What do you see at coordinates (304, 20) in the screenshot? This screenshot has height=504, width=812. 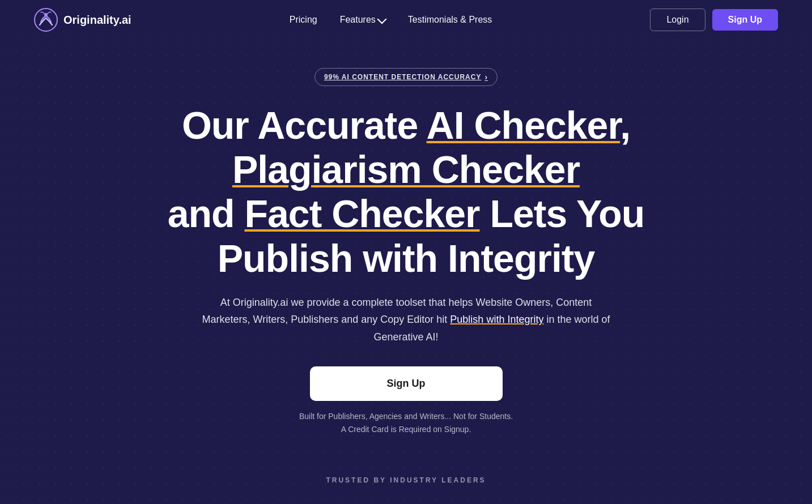 I see `nav-pricing: Pricing` at bounding box center [304, 20].